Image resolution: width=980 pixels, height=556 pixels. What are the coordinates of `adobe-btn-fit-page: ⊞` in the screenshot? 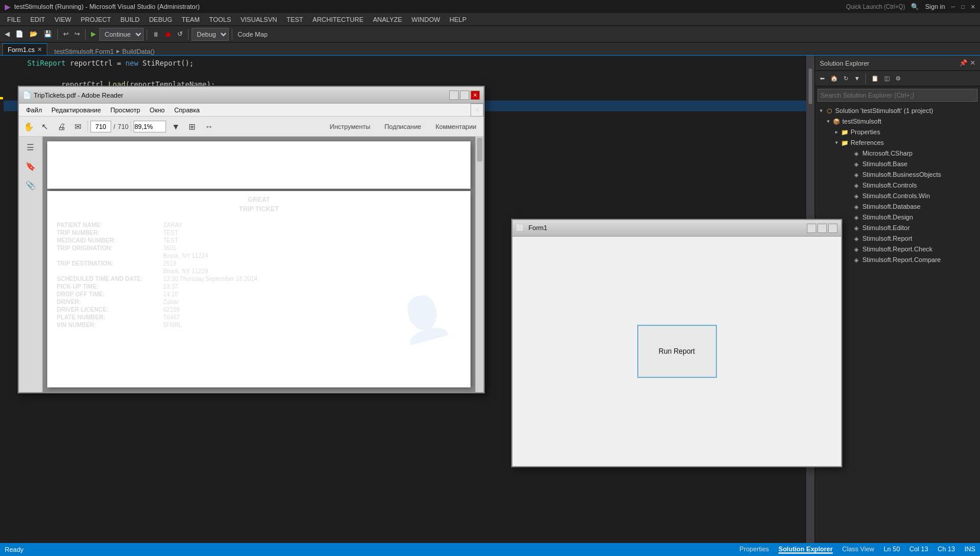 It's located at (192, 127).